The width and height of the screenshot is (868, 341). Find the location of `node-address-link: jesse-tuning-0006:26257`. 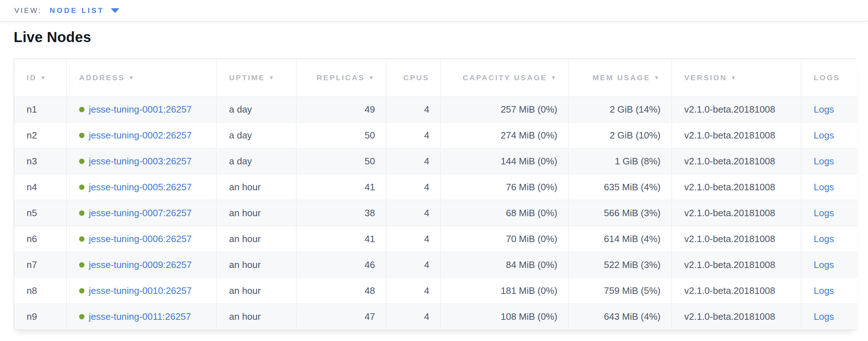

node-address-link: jesse-tuning-0006:26257 is located at coordinates (140, 239).